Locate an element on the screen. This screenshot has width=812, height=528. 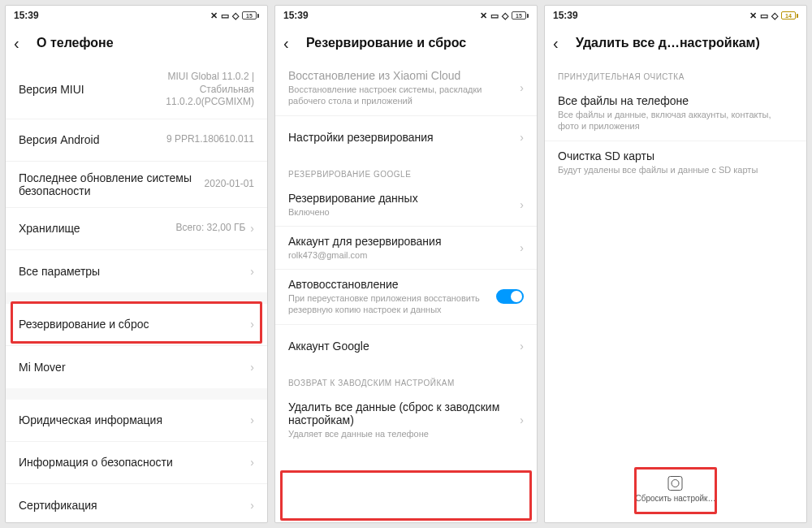
section-force-wipe: ПРИНУДИТЕЛЬНАЯ ОЧИСТКА is located at coordinates (676, 73).